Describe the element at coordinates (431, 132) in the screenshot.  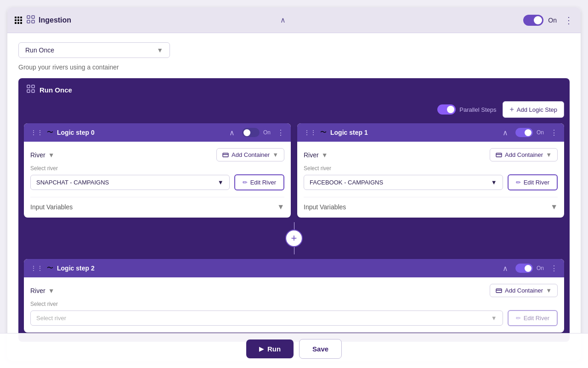
I see `logic-step-1-header: ⋮⋮ 〜 Logic step 1 ∧ On ⋮` at that location.